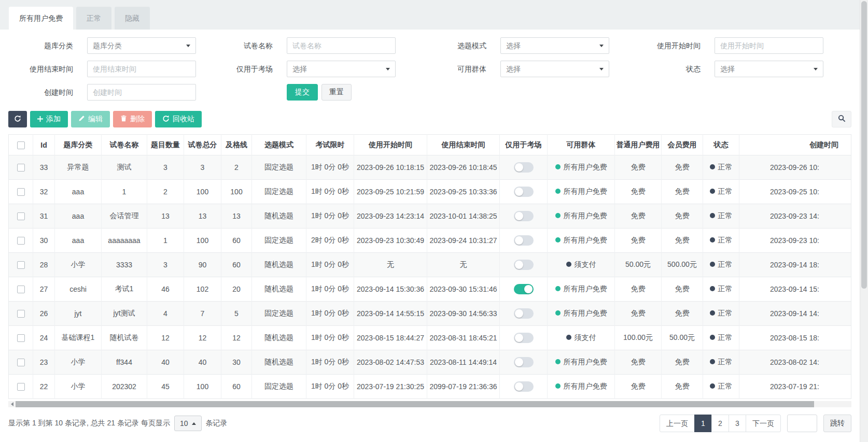  Describe the element at coordinates (712, 386) in the screenshot. I see `status-dot-icon` at that location.